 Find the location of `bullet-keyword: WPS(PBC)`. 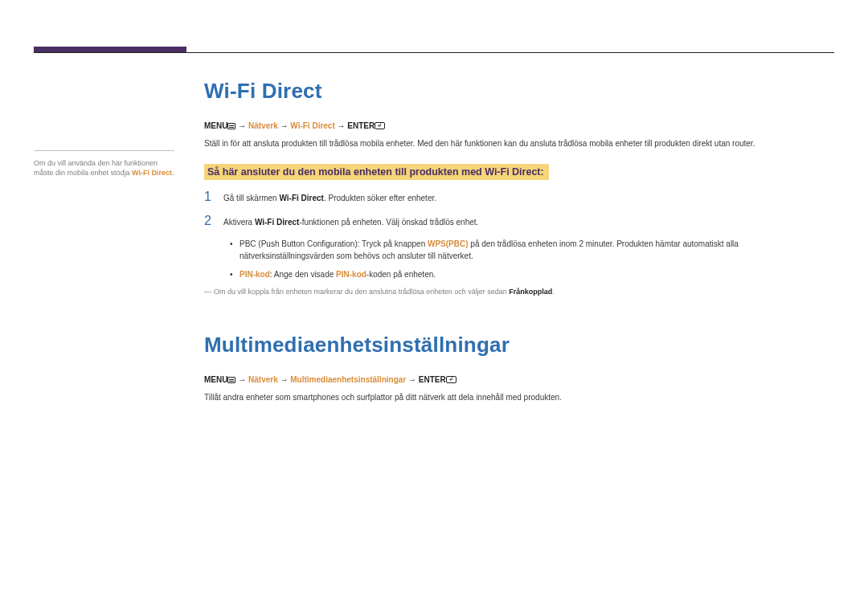

bullet-keyword: WPS(PBC) is located at coordinates (448, 244).